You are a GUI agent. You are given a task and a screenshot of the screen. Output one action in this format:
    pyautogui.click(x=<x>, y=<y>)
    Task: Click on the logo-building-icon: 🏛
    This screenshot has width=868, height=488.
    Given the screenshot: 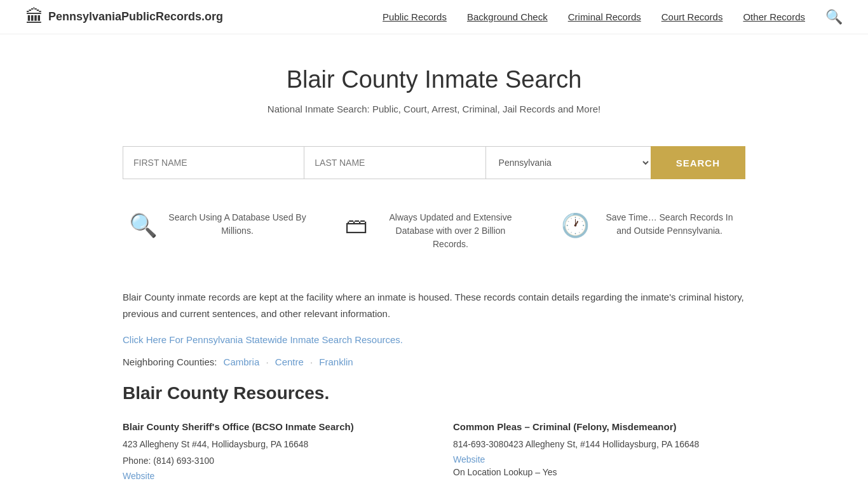 What is the action you would take?
    pyautogui.click(x=34, y=17)
    